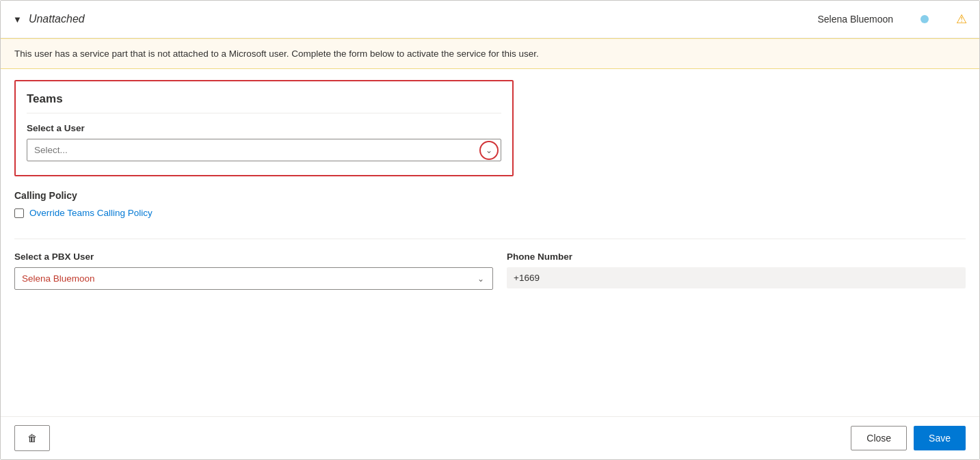 This screenshot has width=980, height=460. Describe the element at coordinates (19, 213) in the screenshot. I see `override-calling-policy-checkbox` at that location.